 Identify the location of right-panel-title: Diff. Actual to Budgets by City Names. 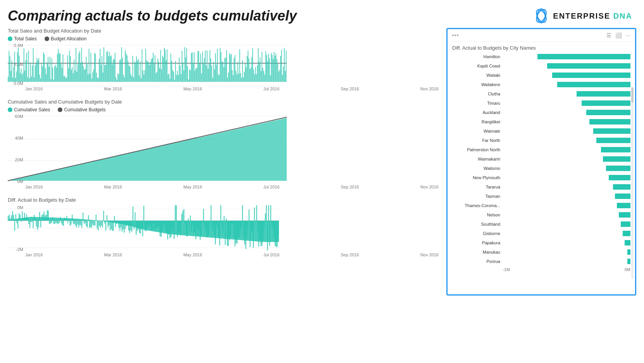
(541, 47).